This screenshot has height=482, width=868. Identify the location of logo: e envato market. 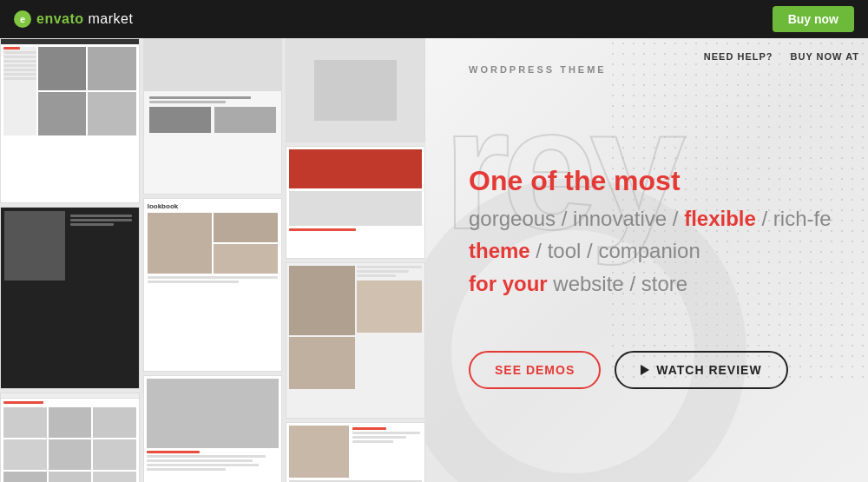
(73, 19).